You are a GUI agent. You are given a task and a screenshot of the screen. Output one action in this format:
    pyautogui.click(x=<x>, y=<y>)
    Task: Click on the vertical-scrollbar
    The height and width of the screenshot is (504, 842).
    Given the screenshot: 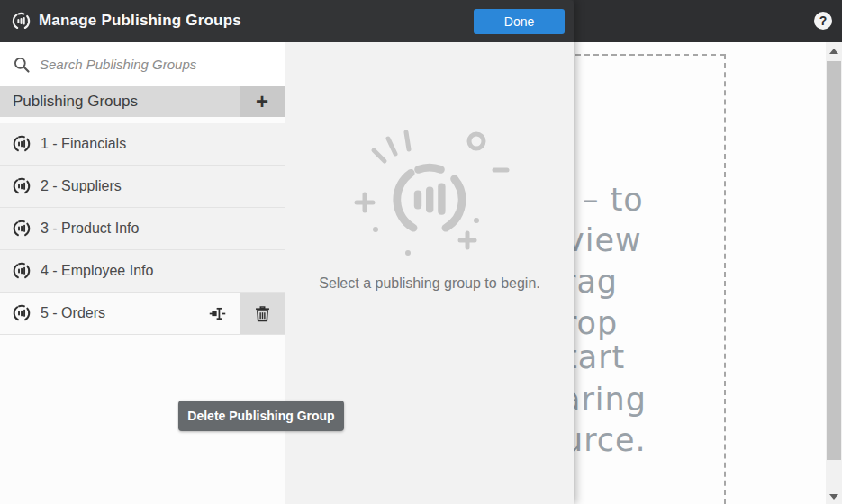 What is the action you would take?
    pyautogui.click(x=834, y=274)
    